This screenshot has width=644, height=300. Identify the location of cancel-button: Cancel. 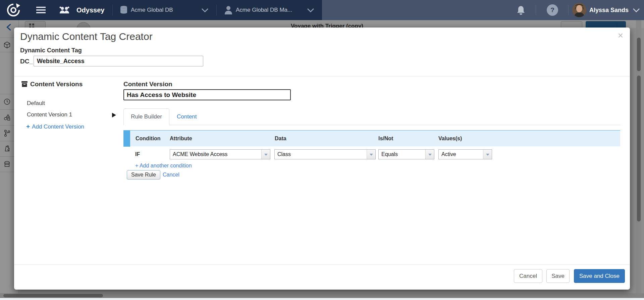
(528, 276).